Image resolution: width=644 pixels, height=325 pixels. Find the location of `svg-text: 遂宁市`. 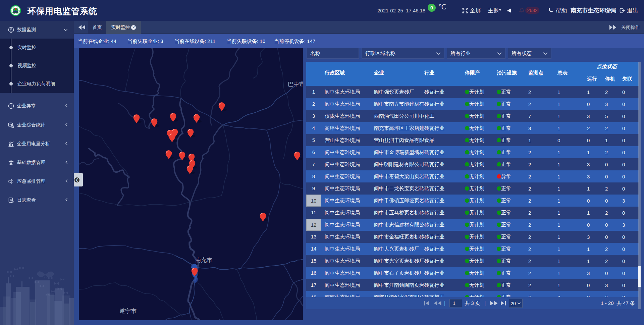

svg-text: 遂宁市 is located at coordinates (128, 311).